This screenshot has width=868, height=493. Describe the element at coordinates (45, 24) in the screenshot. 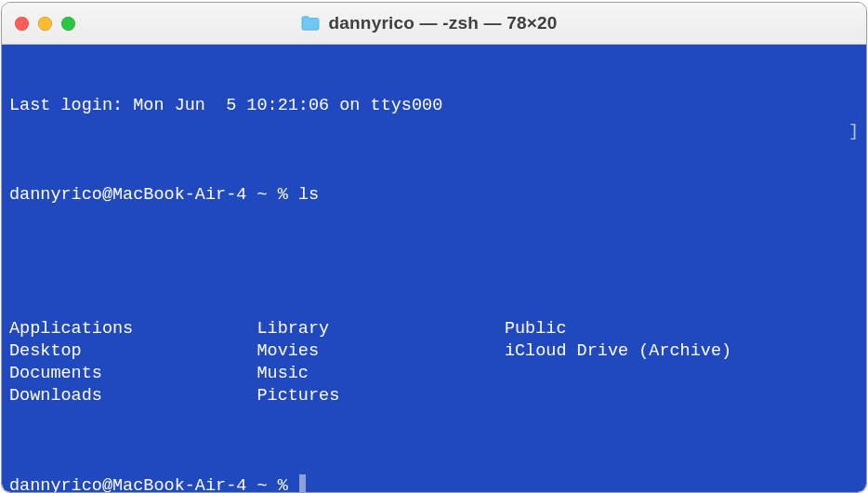

I see `traffic-lights` at that location.